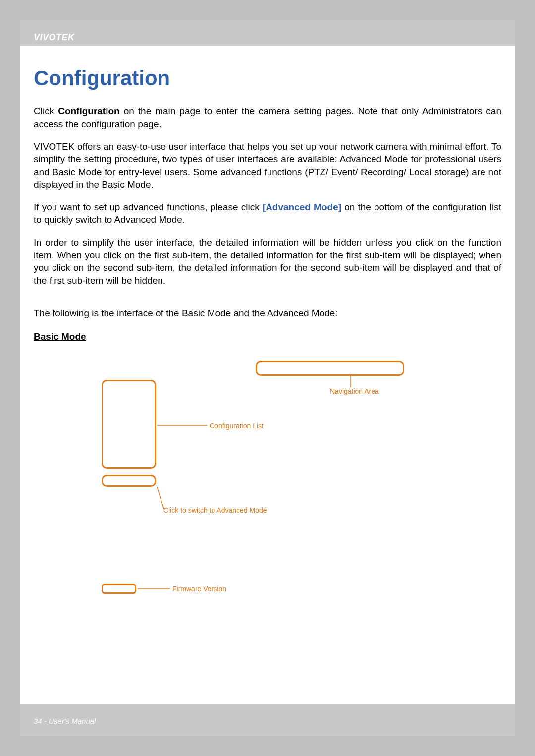 This screenshot has width=535, height=756. What do you see at coordinates (129, 481) in the screenshot?
I see `switch-mode-box` at bounding box center [129, 481].